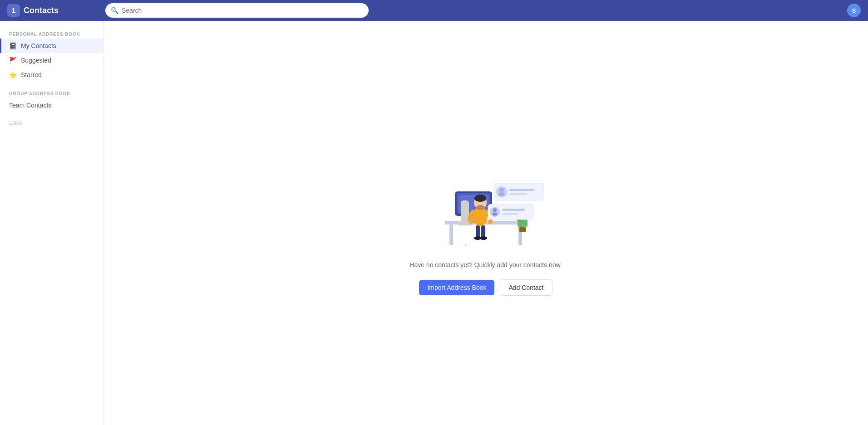  Describe the element at coordinates (14, 10) in the screenshot. I see `logo-icon: 1` at that location.